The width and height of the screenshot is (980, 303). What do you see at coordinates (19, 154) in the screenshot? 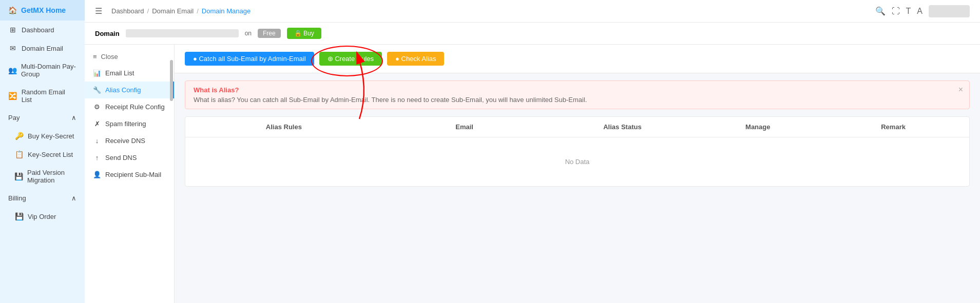
I see `list-icon: 📋` at bounding box center [19, 154].